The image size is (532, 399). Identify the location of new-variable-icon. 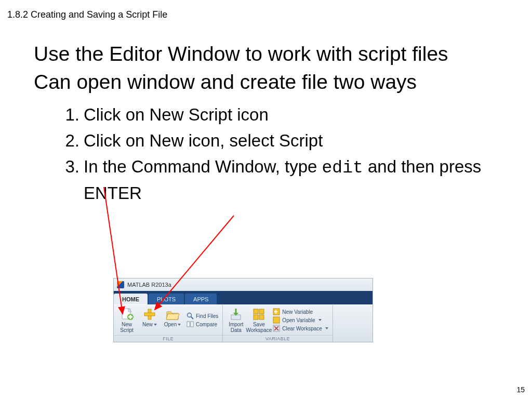
(276, 312).